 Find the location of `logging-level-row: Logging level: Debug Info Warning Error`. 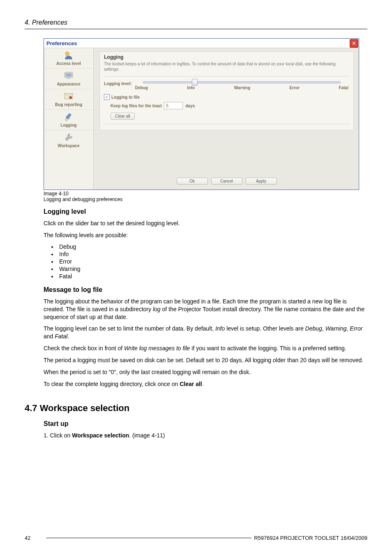

logging-level-row: Logging level: Debug Info Warning Error is located at coordinates (227, 85).